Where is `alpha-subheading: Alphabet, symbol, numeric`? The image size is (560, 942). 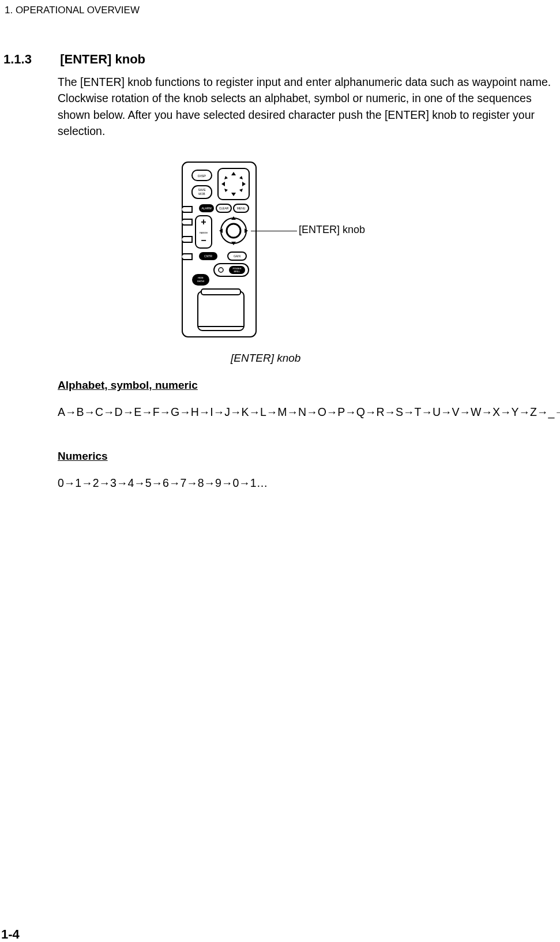
alpha-subheading: Alphabet, symbol, numeric is located at coordinates (128, 385).